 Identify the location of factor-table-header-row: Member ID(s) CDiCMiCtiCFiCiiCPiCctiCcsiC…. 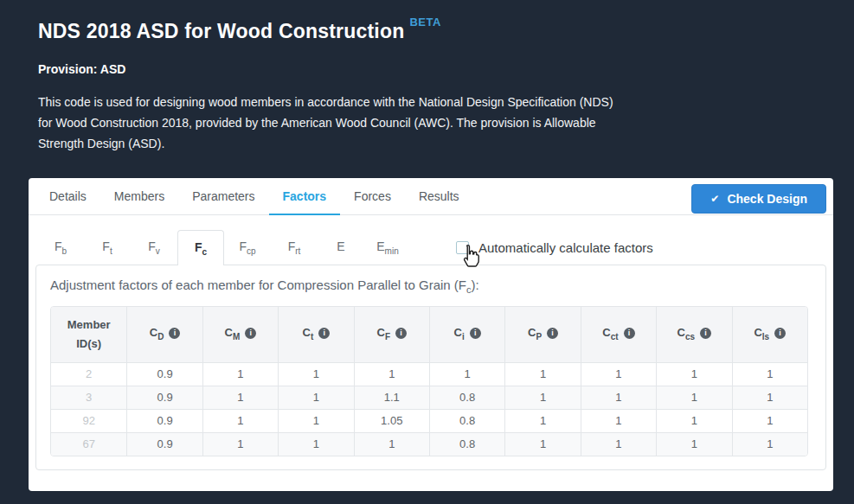
(429, 335).